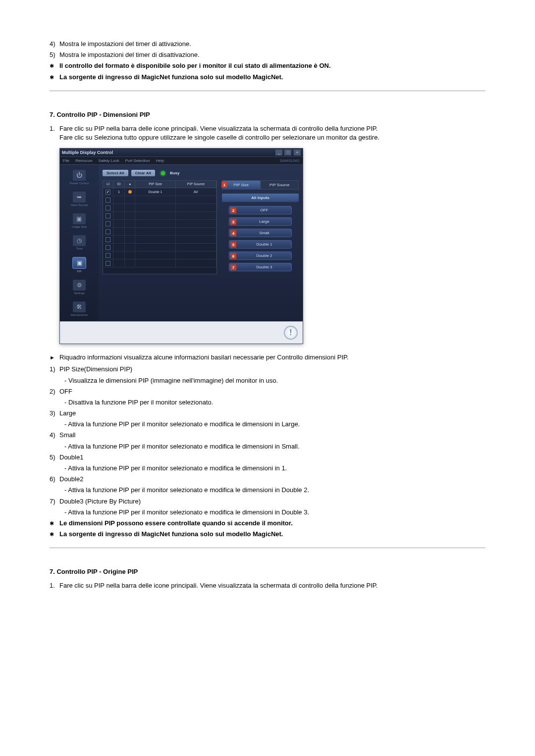  I want to click on menus: File Remocon Safety Lock Port Selection …, so click(116, 160).